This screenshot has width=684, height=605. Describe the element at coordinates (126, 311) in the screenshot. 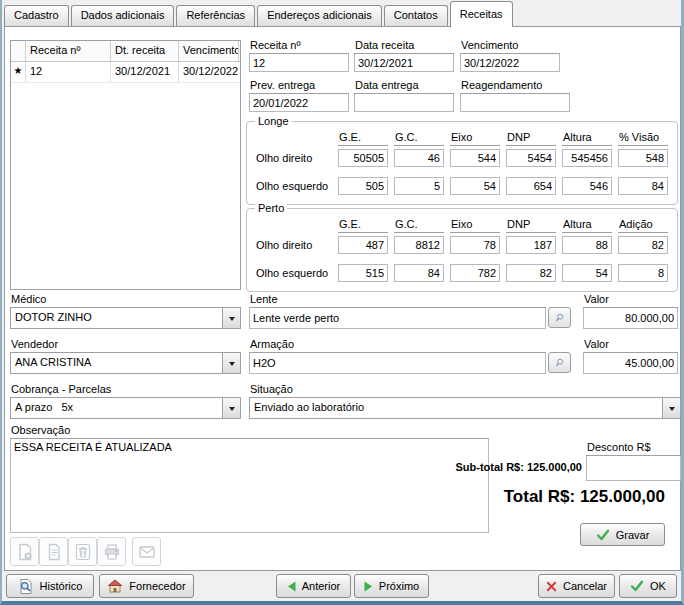

I see `field-medico: Médico DOTOR ZINHO` at that location.